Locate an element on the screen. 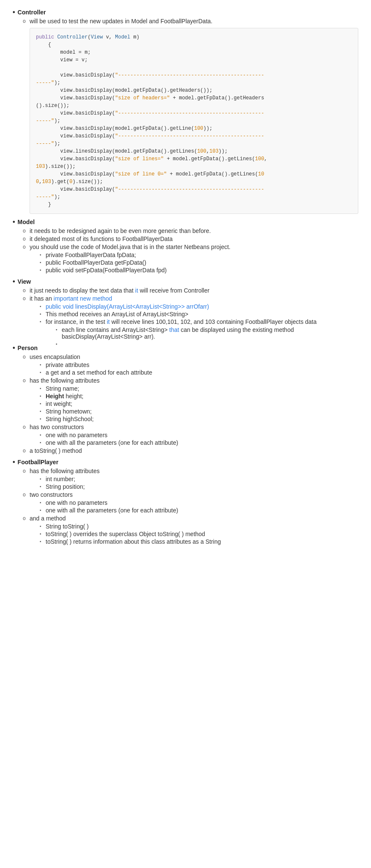  view-item-1: it just needs to display the text data t… is located at coordinates (191, 290).